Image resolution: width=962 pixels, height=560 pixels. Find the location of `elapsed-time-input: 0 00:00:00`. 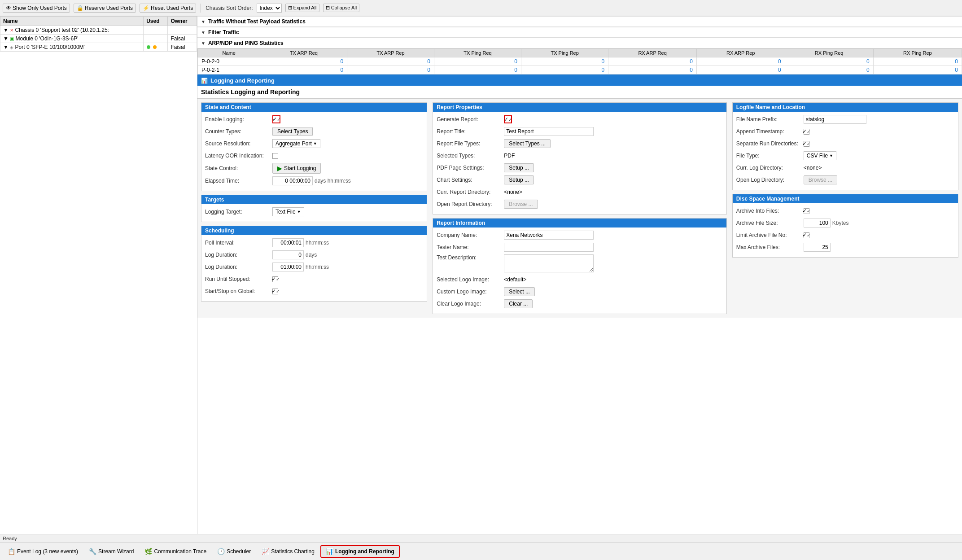

elapsed-time-input: 0 00:00:00 is located at coordinates (293, 181).